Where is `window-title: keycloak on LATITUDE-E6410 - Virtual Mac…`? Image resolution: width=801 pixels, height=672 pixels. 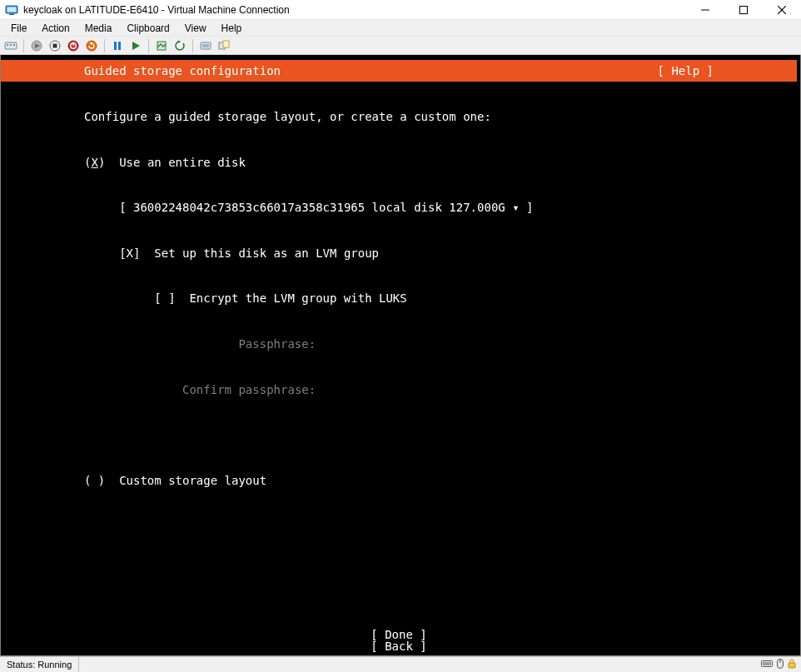
window-title: keycloak on LATITUDE-E6410 - Virtual Mac… is located at coordinates (355, 10).